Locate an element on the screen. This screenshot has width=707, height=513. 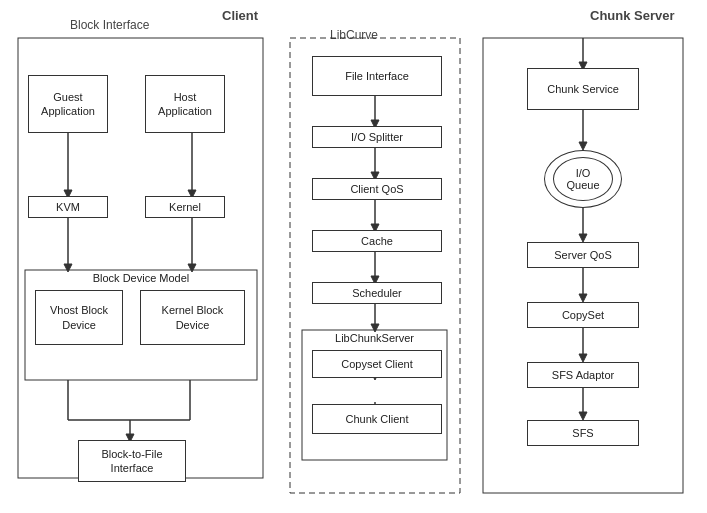
guest-application-label: GuestApplication is located at coordinates (68, 104).